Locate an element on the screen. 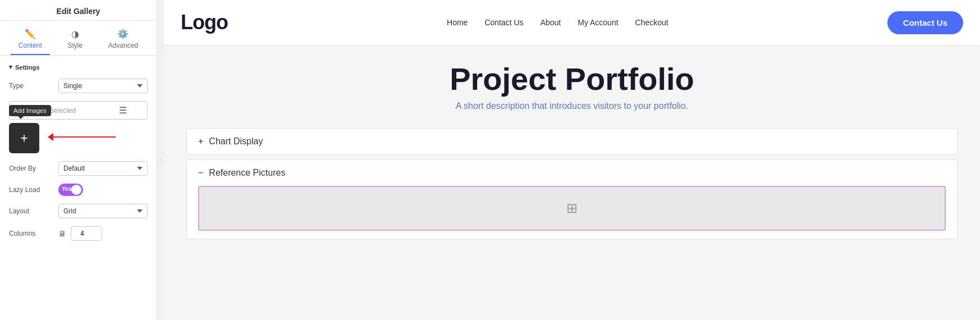 Image resolution: width=980 pixels, height=320 pixels. site-logo: Logo is located at coordinates (204, 22).